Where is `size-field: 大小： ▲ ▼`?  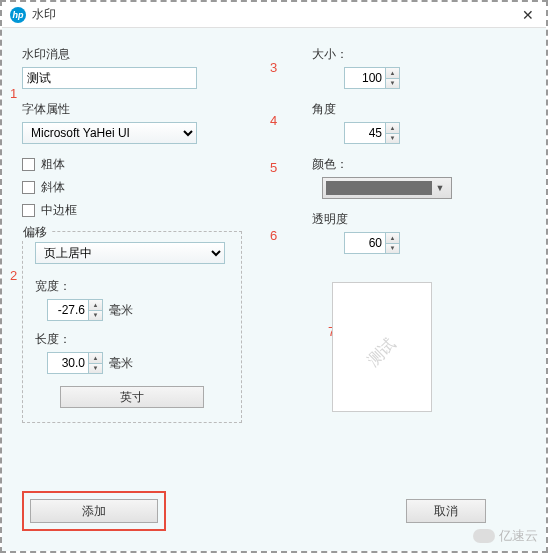 size-field: 大小： ▲ ▼ is located at coordinates (402, 68).